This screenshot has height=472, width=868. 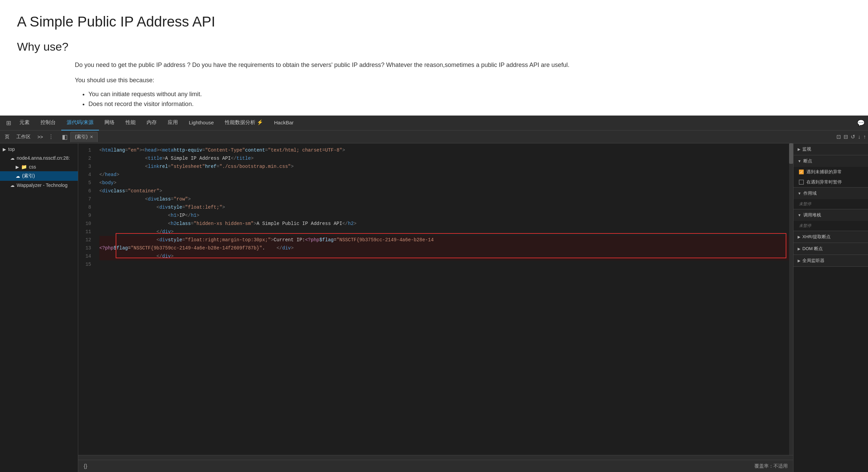 What do you see at coordinates (12, 186) in the screenshot?
I see `cloud-icon2: ☁` at bounding box center [12, 186].